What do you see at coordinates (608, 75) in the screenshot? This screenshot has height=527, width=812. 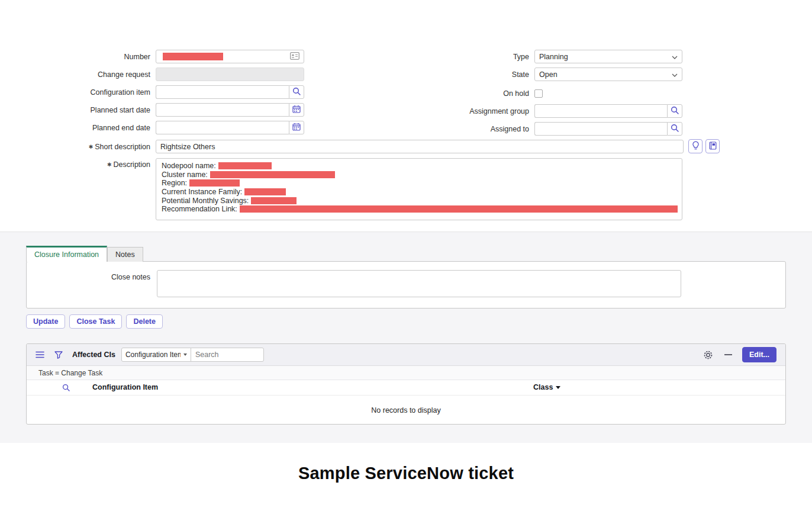 I see `state-select: Open` at bounding box center [608, 75].